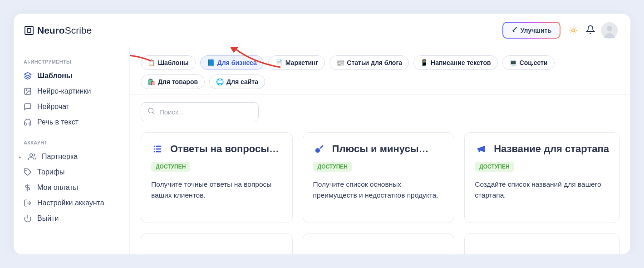 Image resolution: width=644 pixels, height=268 pixels. What do you see at coordinates (72, 188) in the screenshot?
I see `sidebar-item-payments: Мои оплаты` at bounding box center [72, 188].